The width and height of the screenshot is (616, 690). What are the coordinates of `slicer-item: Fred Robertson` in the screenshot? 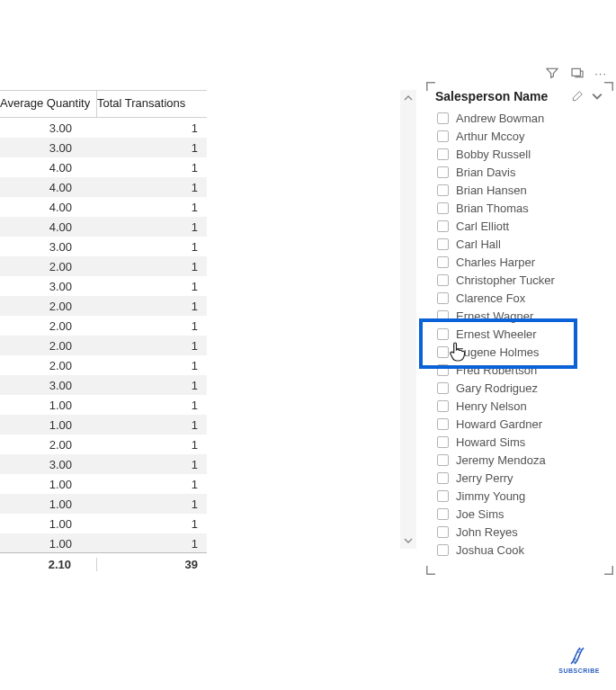 It's located at (522, 370).